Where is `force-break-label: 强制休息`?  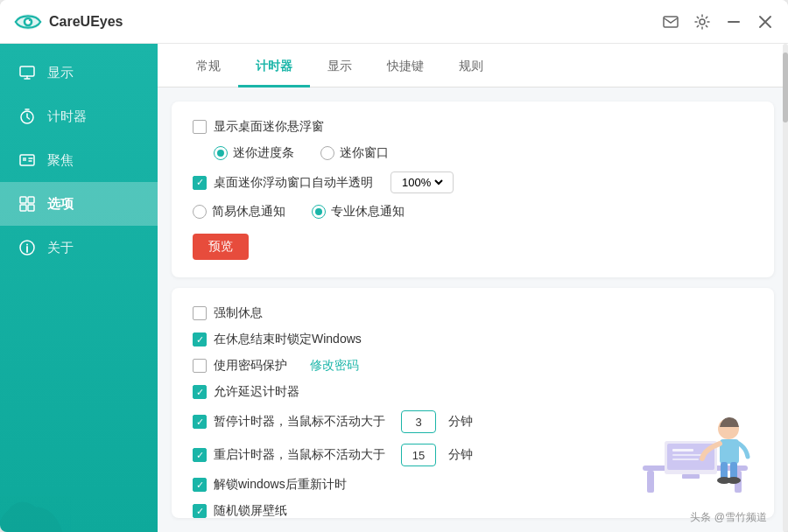
force-break-label: 强制休息 is located at coordinates (238, 313).